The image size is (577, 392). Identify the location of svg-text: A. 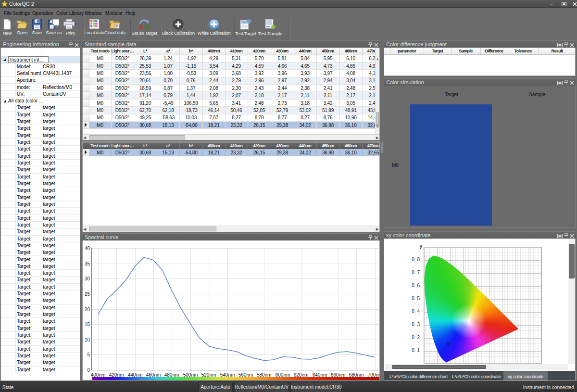
(141, 26).